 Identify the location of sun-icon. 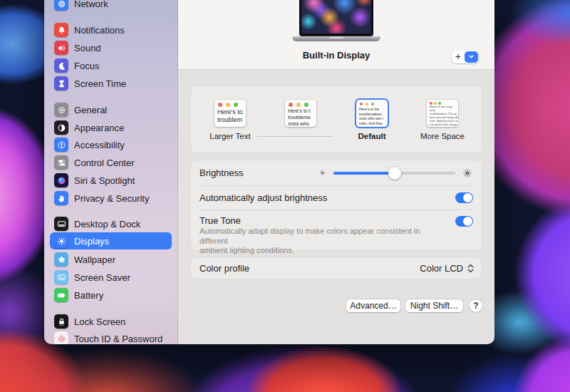
(61, 241).